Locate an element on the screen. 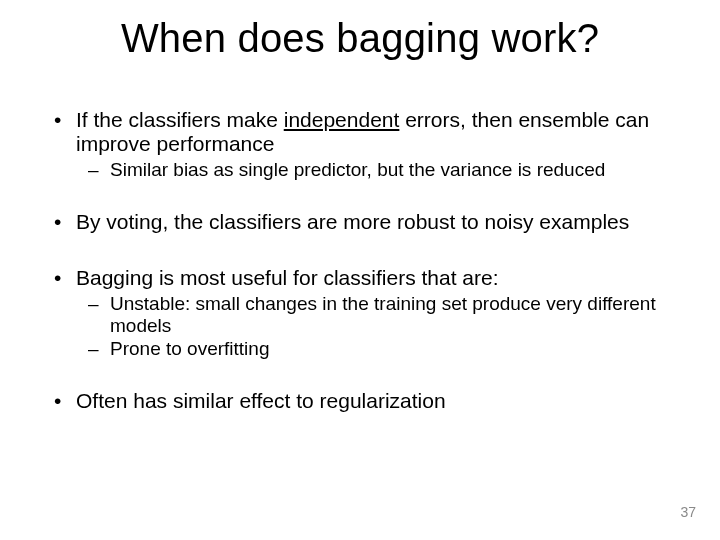 The height and width of the screenshot is (540, 720). bullet-3-sub-1: Unstable: small changes in the training … is located at coordinates (362, 314).